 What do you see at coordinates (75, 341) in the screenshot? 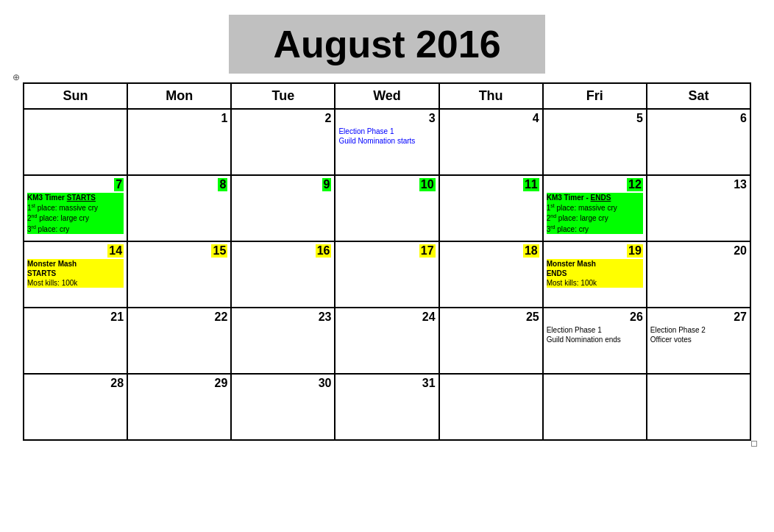
I see `calendar-cell: 21` at bounding box center [75, 341].